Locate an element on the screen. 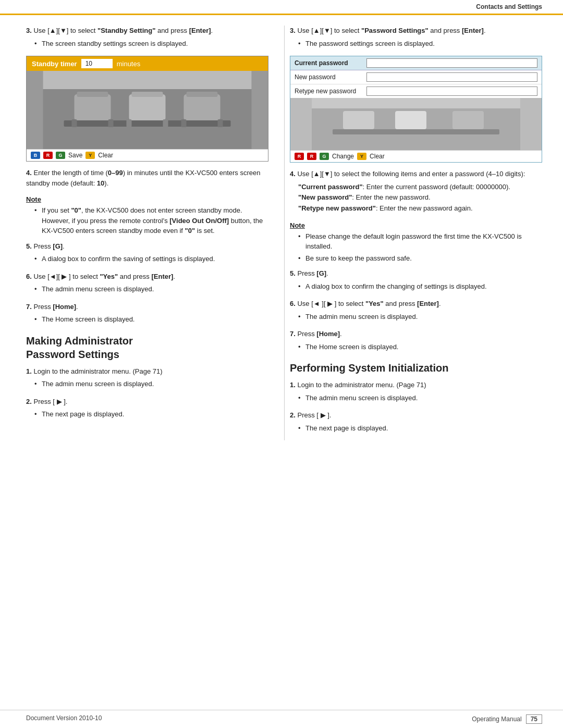 This screenshot has width=563, height=728. pw-row-current: Current password is located at coordinates (416, 64).